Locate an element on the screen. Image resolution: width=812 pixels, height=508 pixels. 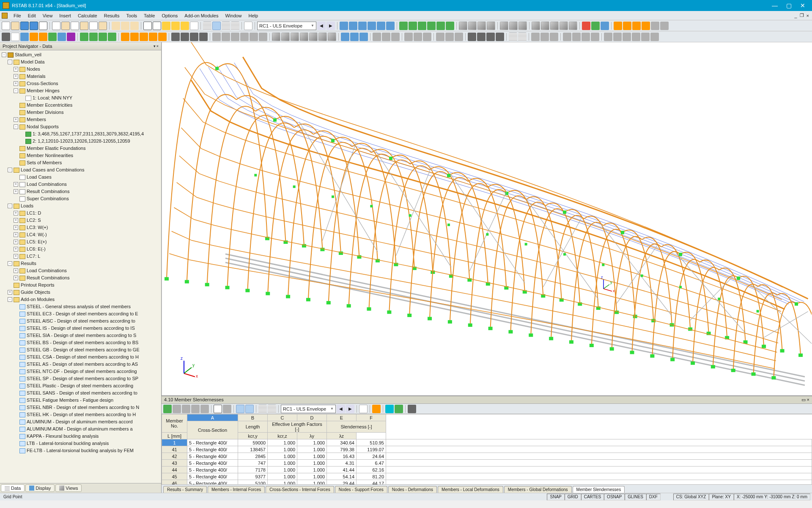
new-icon is located at coordinates (6, 26).